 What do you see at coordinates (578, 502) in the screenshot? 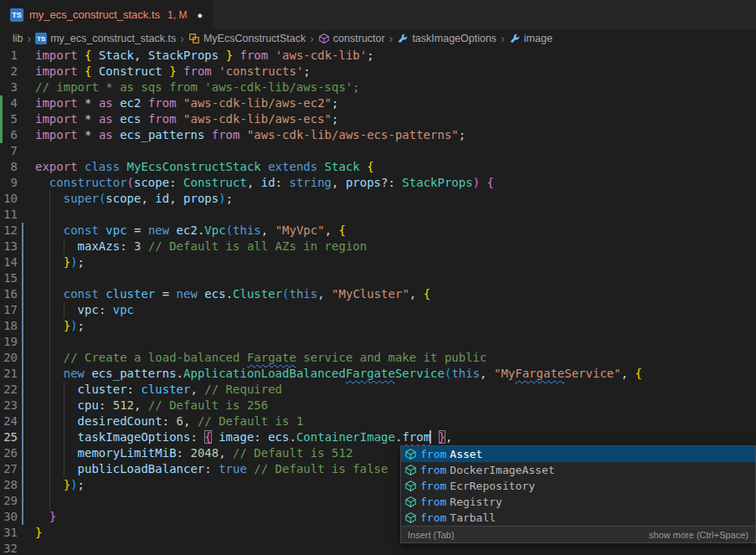
I see `suggestion-fromRegistry: fromRegistry` at bounding box center [578, 502].